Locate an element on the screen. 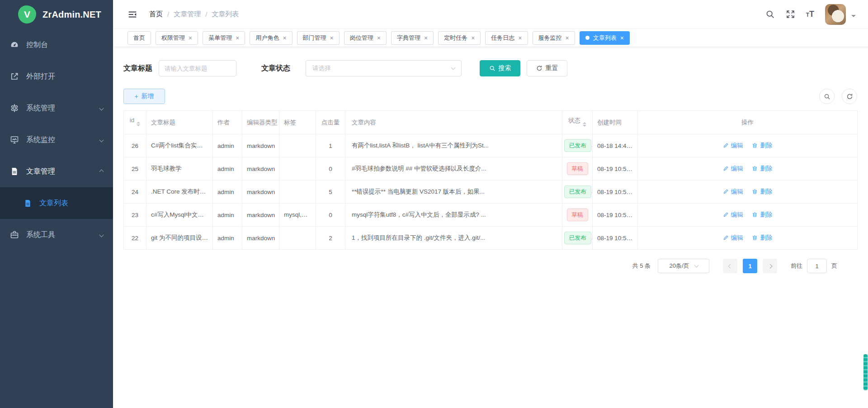 The image size is (868, 408). page-number-button: 1 is located at coordinates (750, 266).